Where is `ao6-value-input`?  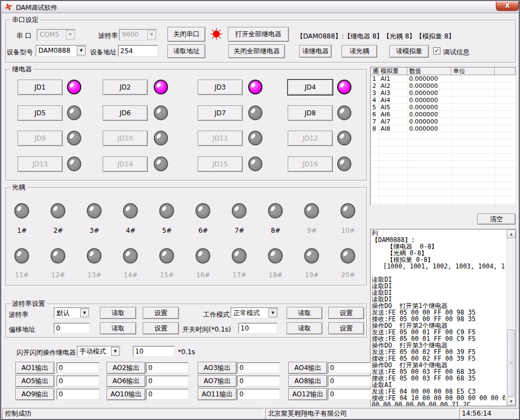 ao6-value-input is located at coordinates (167, 381).